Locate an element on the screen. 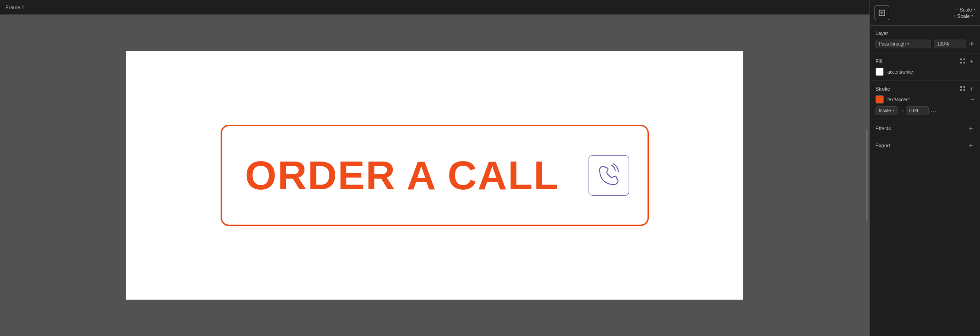 This screenshot has width=980, height=336. fill-section-header: Fill ＋ is located at coordinates (925, 61).